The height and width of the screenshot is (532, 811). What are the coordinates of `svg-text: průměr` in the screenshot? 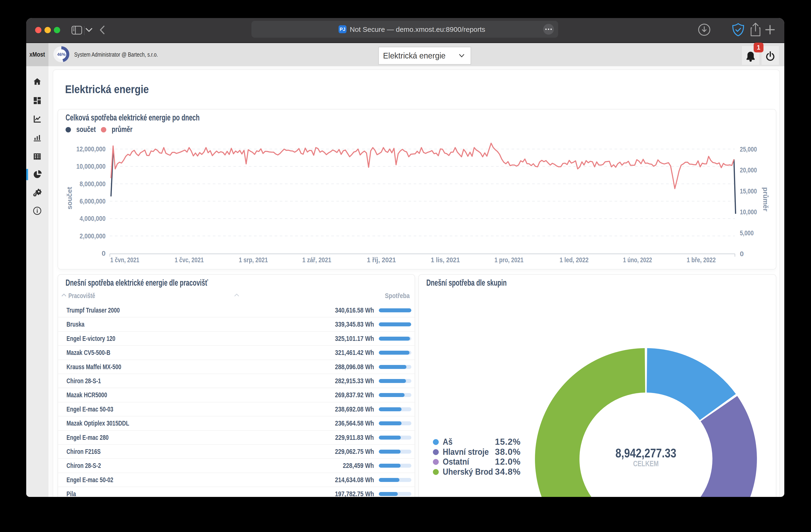 It's located at (766, 200).